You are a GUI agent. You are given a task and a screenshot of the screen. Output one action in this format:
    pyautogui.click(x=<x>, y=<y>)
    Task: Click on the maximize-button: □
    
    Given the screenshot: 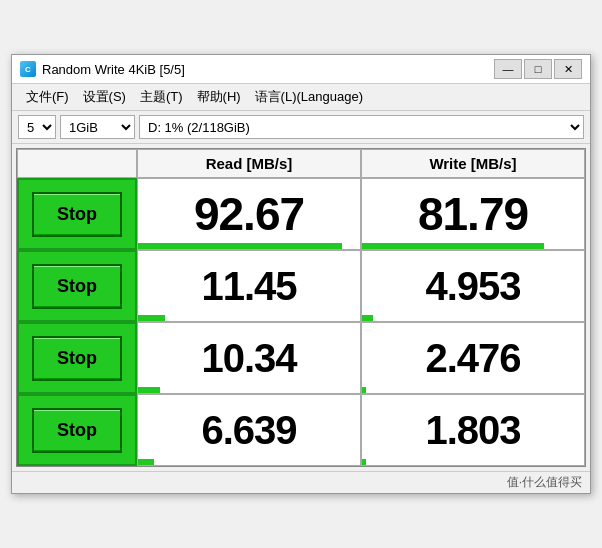 What is the action you would take?
    pyautogui.click(x=538, y=69)
    